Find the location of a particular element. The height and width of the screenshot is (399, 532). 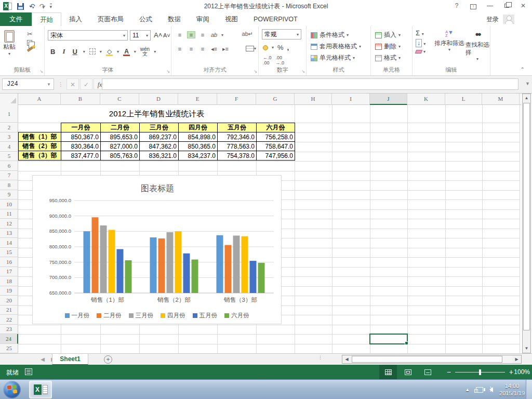

column-header-B: B is located at coordinates (81, 99).